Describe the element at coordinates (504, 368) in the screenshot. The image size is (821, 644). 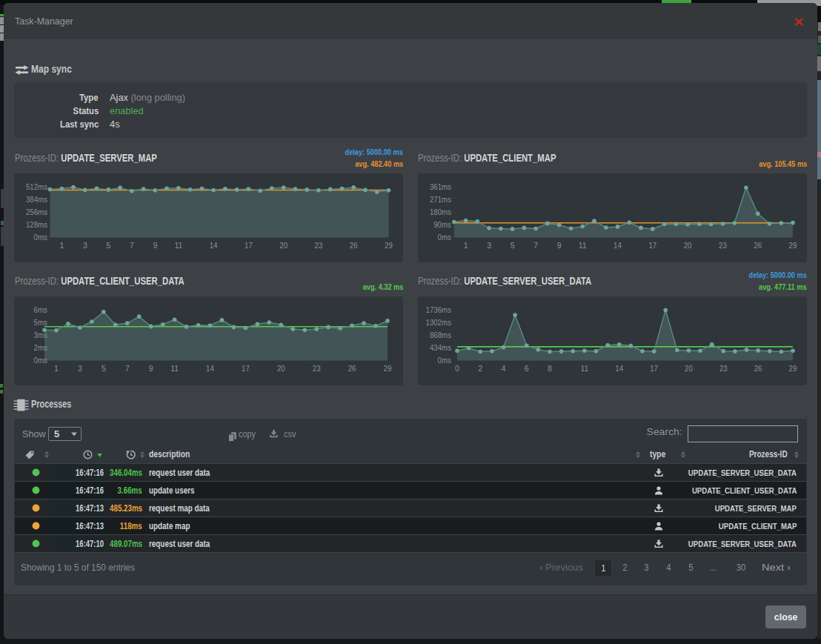
I see `svg-text: 4` at that location.